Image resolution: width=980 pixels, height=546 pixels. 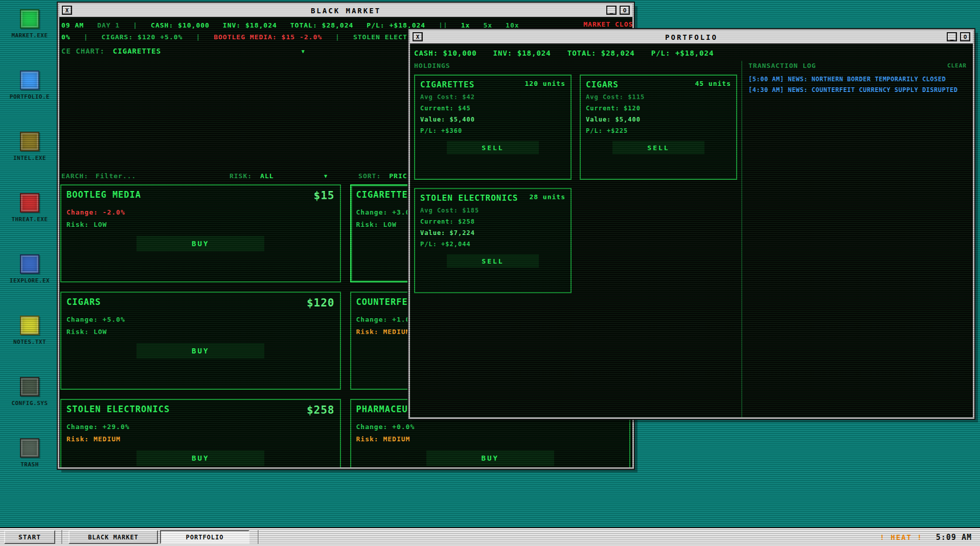 I want to click on log-entry: [5:00 AM] NEWS: NORTHERN BORDER TEMPORAR…, so click(x=858, y=79).